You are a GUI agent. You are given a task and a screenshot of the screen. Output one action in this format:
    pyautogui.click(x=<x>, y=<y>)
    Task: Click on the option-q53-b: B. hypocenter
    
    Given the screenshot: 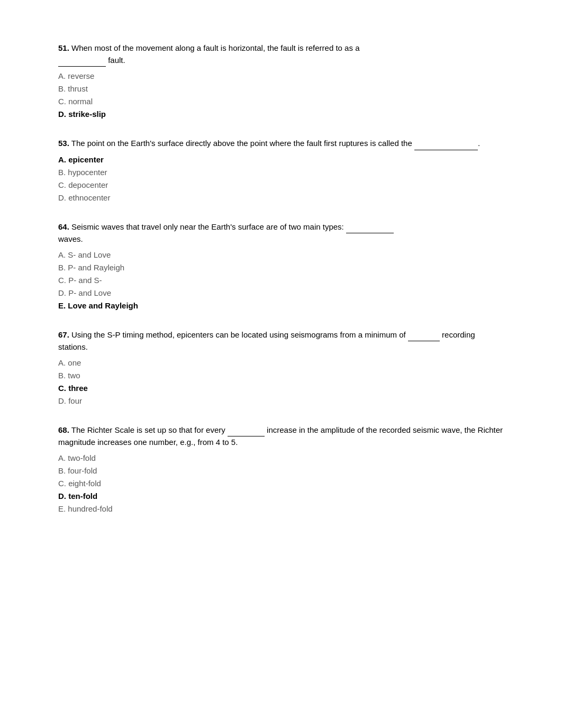 What is the action you would take?
    pyautogui.click(x=281, y=172)
    